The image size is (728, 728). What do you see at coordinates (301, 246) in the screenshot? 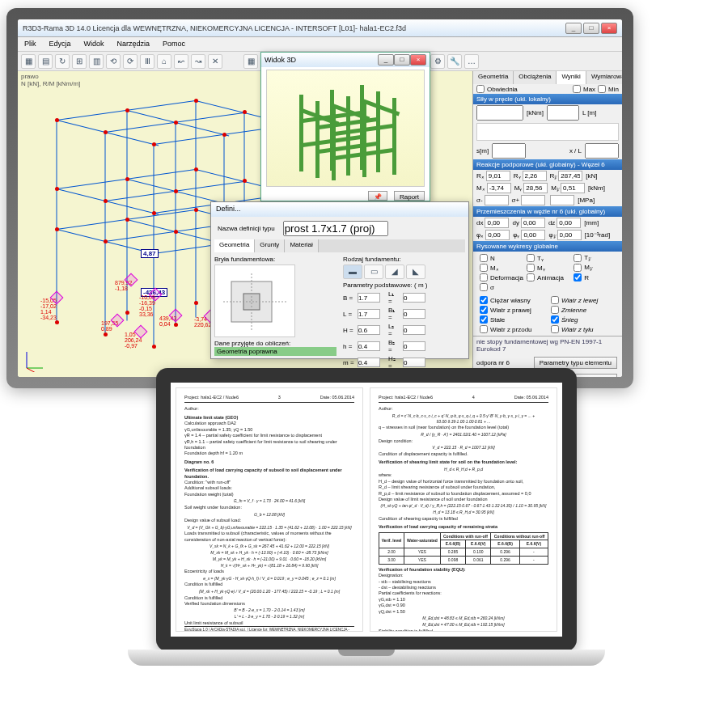
I see `deftab-mat: Materiał` at bounding box center [301, 246].